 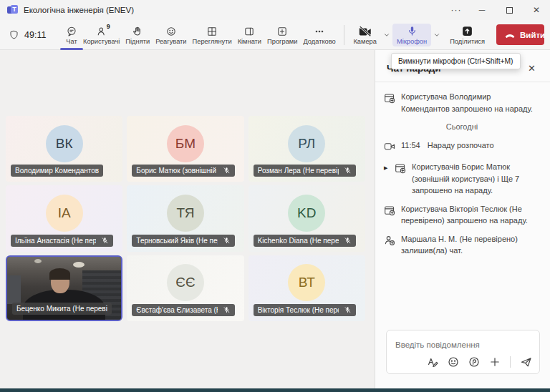 I want to click on avatar: KD, so click(x=307, y=213).